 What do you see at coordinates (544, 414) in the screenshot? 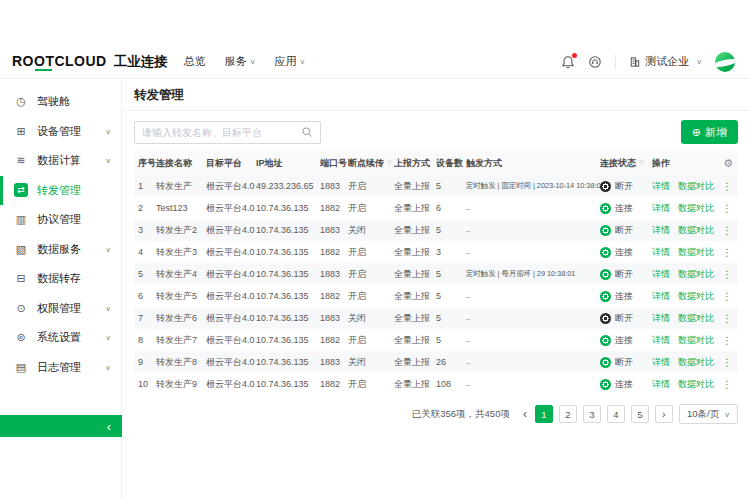
I see `page-button-1: 1` at bounding box center [544, 414].